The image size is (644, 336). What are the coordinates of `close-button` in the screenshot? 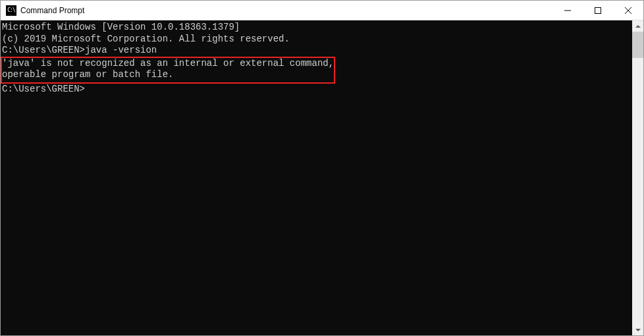 It's located at (628, 11).